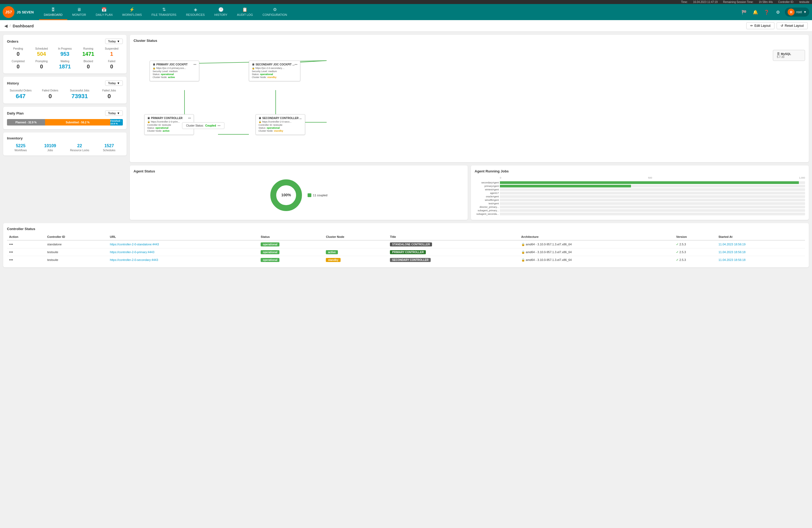  I want to click on resources-icon: ◈, so click(195, 10).